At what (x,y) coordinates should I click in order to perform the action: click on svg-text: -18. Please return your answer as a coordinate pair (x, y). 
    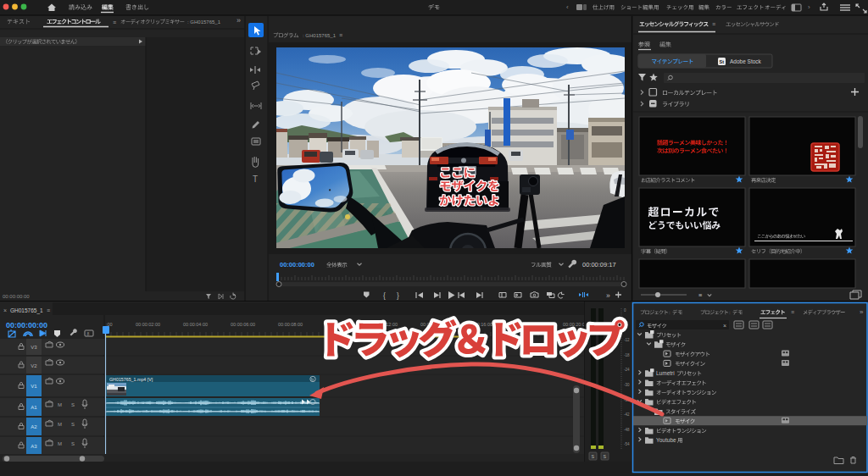
    Looking at the image, I should click on (627, 356).